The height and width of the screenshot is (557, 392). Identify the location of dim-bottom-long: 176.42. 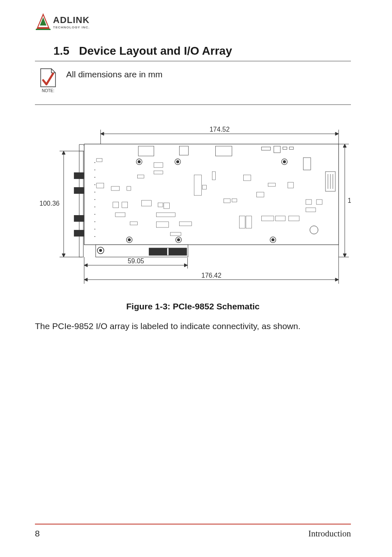
(211, 276).